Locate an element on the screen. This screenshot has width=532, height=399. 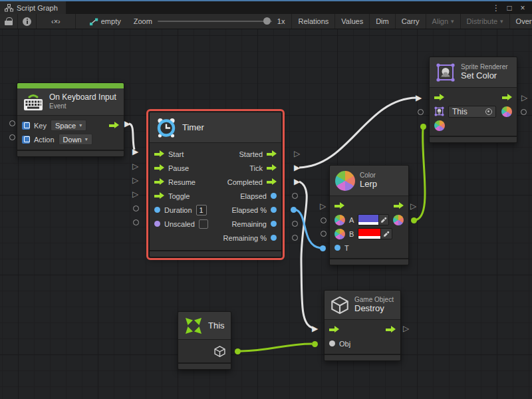
maximize-icon: □ is located at coordinates (509, 8).